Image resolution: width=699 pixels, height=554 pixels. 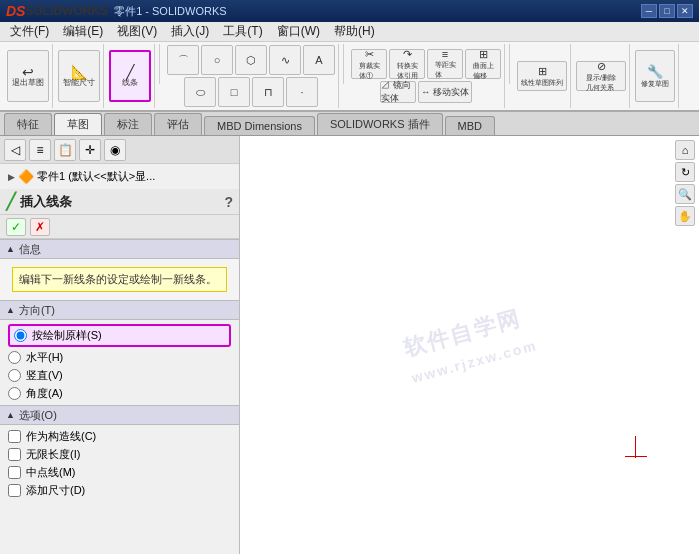 What do you see at coordinates (28, 124) in the screenshot?
I see `tab-feature: 特征` at bounding box center [28, 124].